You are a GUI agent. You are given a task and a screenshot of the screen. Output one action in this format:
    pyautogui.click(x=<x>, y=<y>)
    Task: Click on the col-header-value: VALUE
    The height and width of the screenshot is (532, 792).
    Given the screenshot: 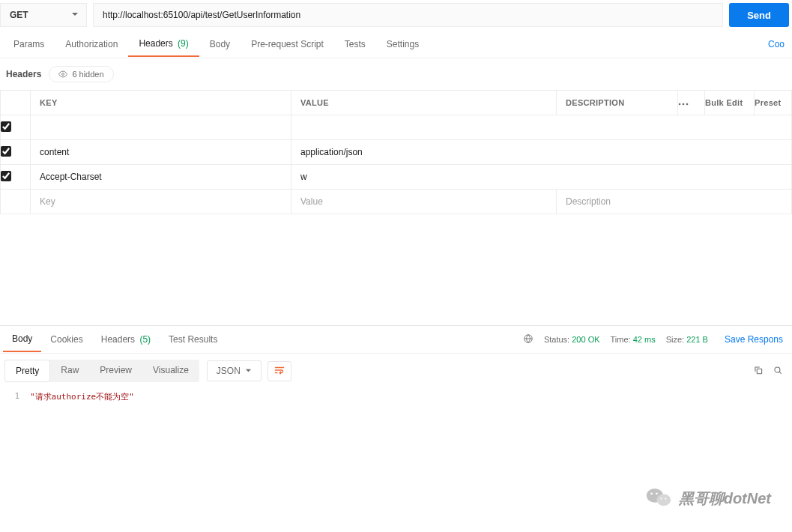 What is the action you would take?
    pyautogui.click(x=424, y=103)
    